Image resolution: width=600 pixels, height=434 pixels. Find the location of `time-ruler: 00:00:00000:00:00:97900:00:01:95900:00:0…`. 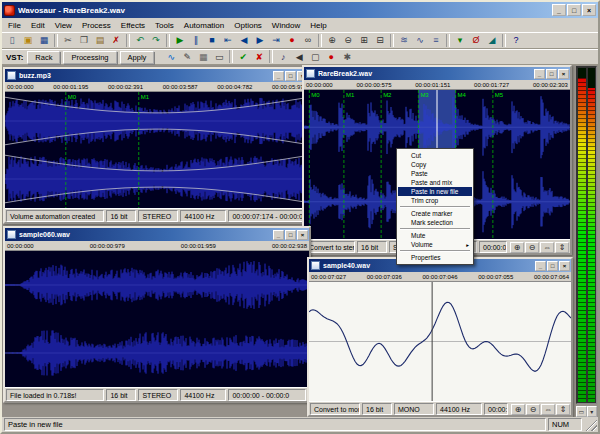

time-ruler: 00:00:00000:00:00:97900:00:01:95900:00:0… is located at coordinates (157, 246).